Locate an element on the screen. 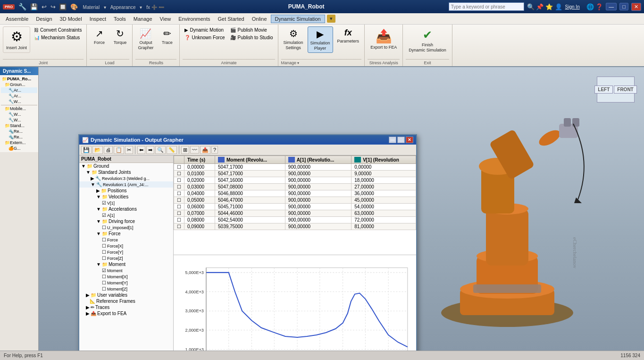 The image size is (644, 360). force-btn: ↗ Force is located at coordinates (99, 37).